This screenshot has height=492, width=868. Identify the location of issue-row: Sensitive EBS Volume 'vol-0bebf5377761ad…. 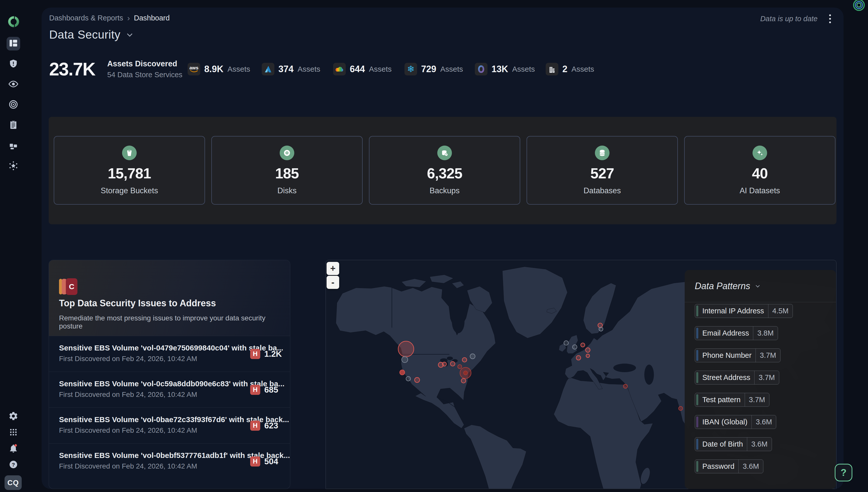
(170, 461).